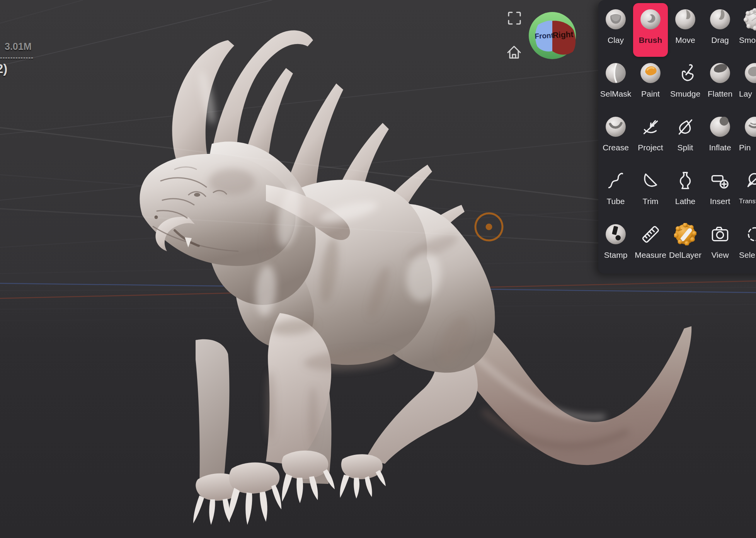 The width and height of the screenshot is (756, 538). What do you see at coordinates (685, 191) in the screenshot?
I see `tool-lathe: Lathe` at bounding box center [685, 191].